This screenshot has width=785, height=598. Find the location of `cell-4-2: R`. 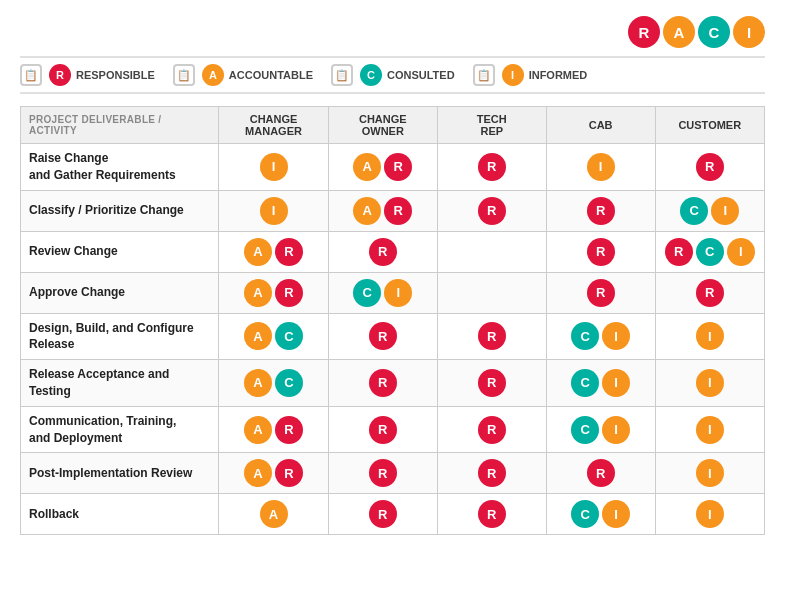

cell-4-2: R is located at coordinates (492, 336).